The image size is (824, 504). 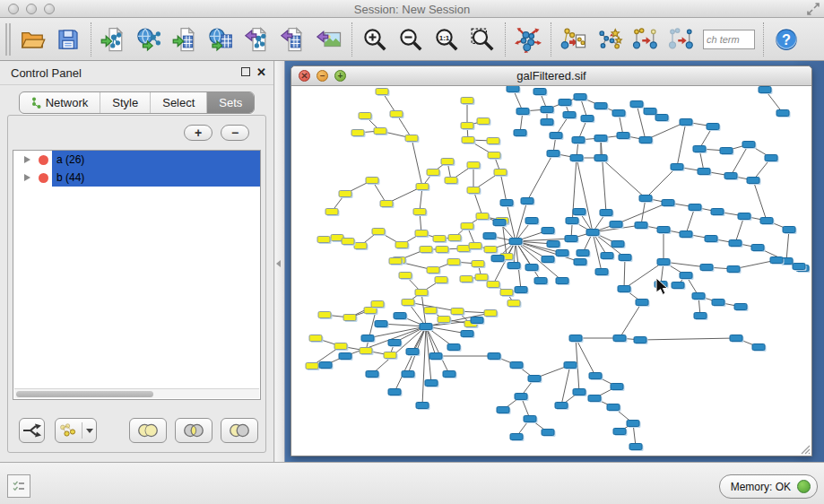 I want to click on union-sets-button, so click(x=148, y=430).